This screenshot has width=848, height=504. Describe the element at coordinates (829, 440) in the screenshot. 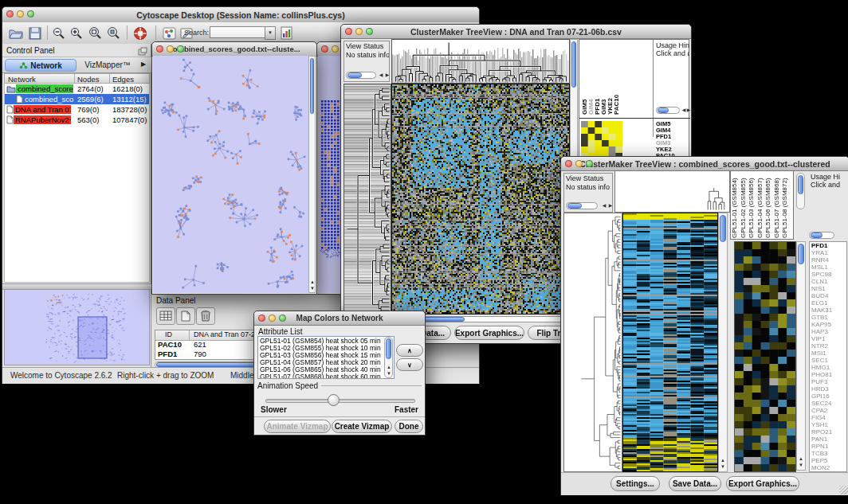

I see `gene-label: PAN1` at that location.